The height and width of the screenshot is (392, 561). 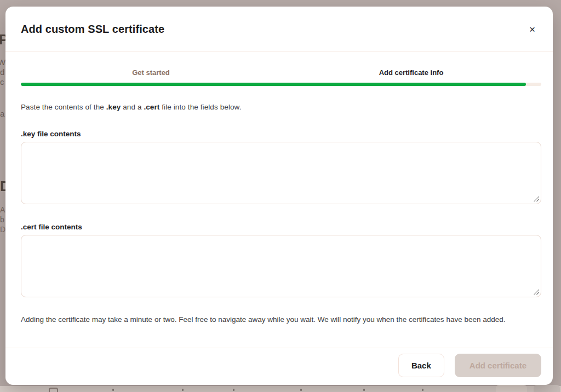 What do you see at coordinates (498, 366) in the screenshot?
I see `add-certificate-button: Add certificate` at bounding box center [498, 366].